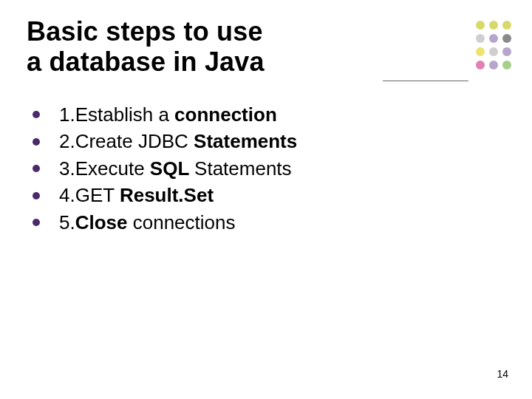 The height and width of the screenshot is (399, 532). I want to click on list-item-text: 1.Establish a connection, so click(168, 115).